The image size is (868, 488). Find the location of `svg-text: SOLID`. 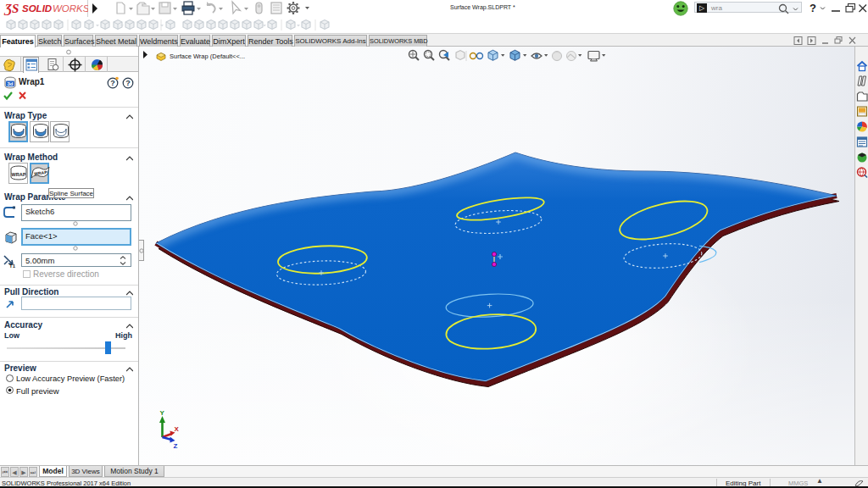

svg-text: SOLID is located at coordinates (37, 8).